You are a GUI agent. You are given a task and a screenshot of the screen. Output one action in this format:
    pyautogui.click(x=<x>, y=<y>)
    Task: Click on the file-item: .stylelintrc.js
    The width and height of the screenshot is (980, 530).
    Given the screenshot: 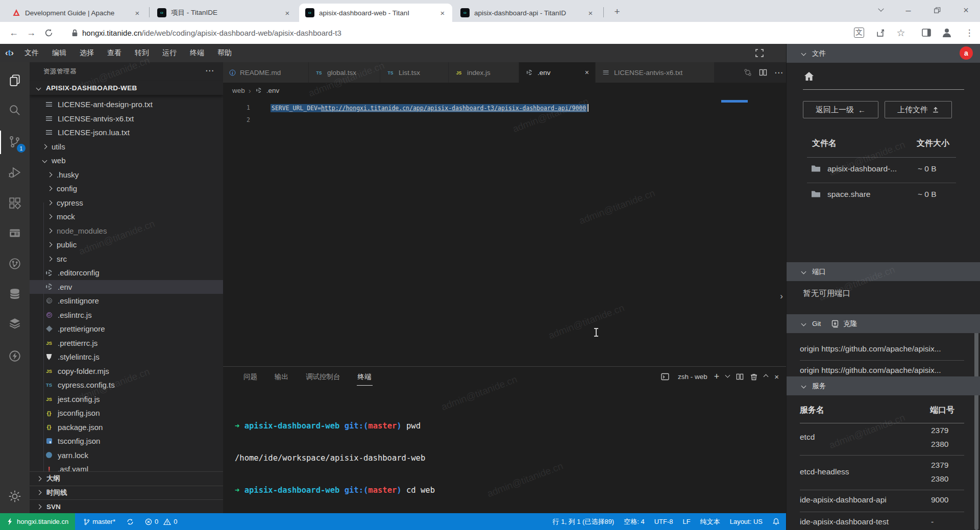 What is the action you would take?
    pyautogui.click(x=127, y=357)
    